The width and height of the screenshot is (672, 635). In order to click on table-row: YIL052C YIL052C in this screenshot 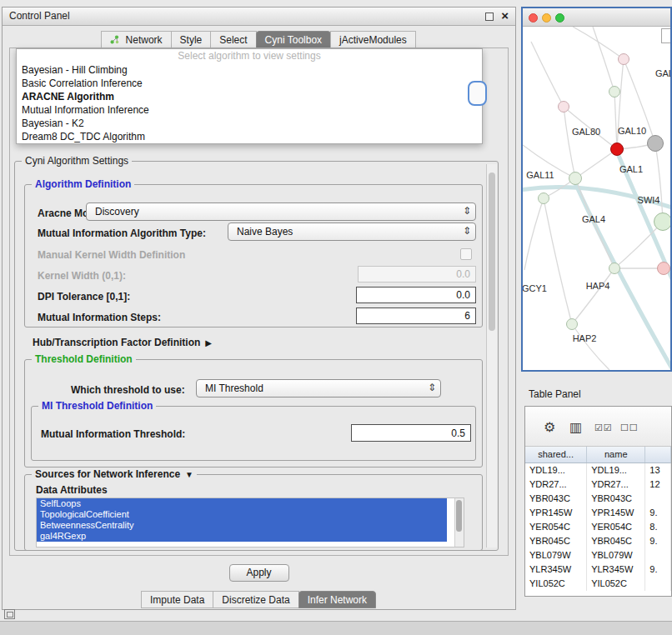, I will do `click(599, 583)`.